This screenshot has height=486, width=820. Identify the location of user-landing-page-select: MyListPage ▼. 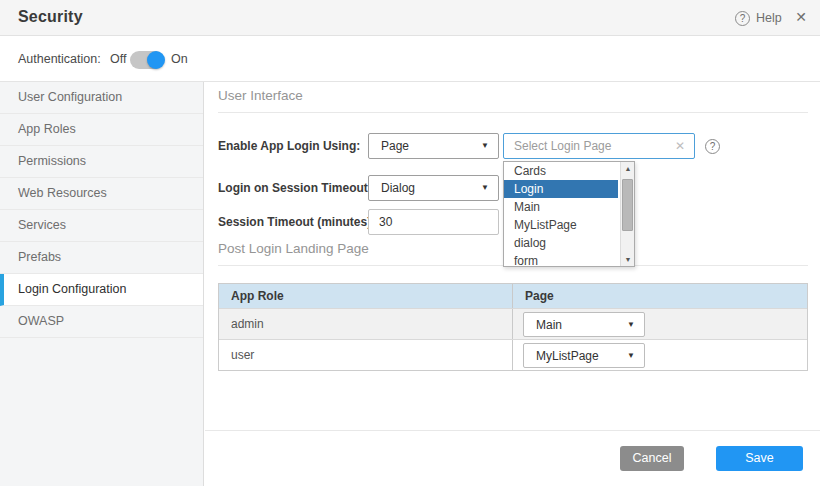
(584, 356).